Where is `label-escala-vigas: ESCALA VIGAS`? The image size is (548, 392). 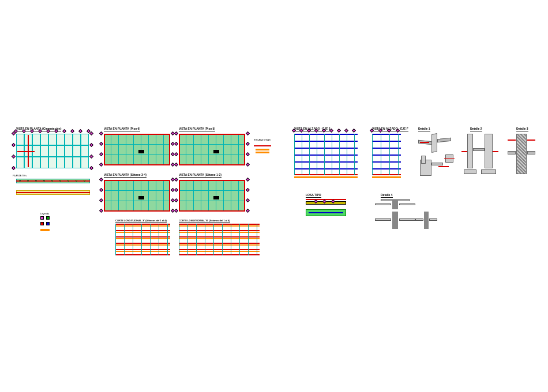
label-escala-vigas: ESCALA VIGAS is located at coordinates (262, 140).